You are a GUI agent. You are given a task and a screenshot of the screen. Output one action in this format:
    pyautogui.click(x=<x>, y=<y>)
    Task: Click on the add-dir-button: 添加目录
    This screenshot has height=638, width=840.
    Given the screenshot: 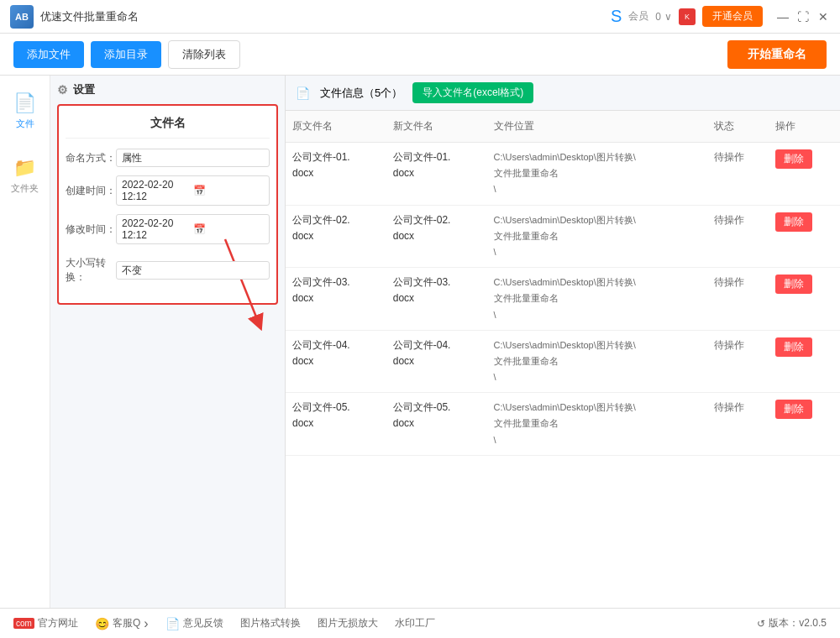 What is the action you would take?
    pyautogui.click(x=126, y=55)
    